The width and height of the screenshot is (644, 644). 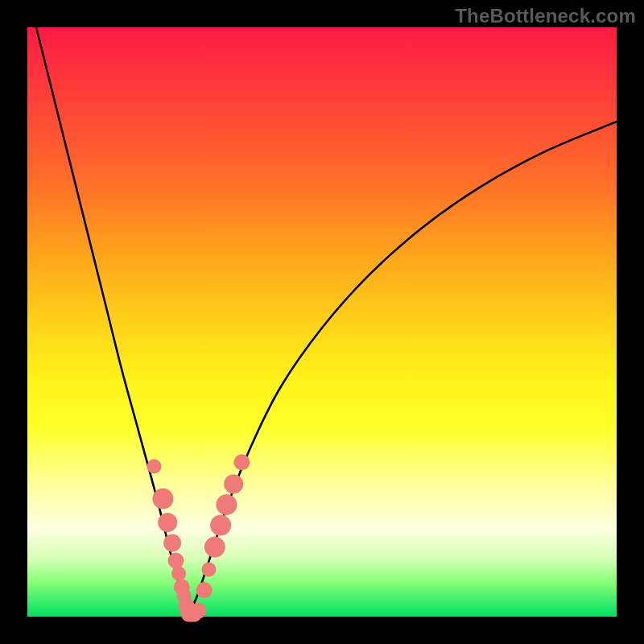 What do you see at coordinates (198, 538) in the screenshot?
I see `marker-group` at bounding box center [198, 538].